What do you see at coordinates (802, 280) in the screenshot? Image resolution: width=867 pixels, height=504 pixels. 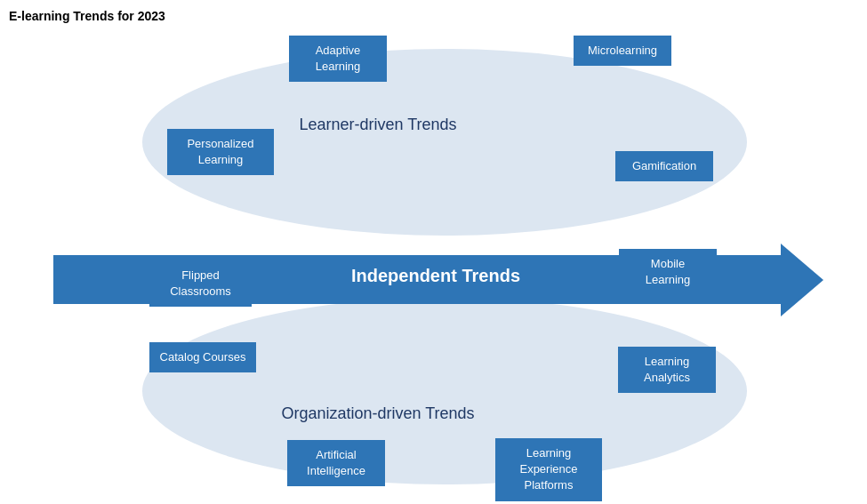 I see `arrow-head` at bounding box center [802, 280].